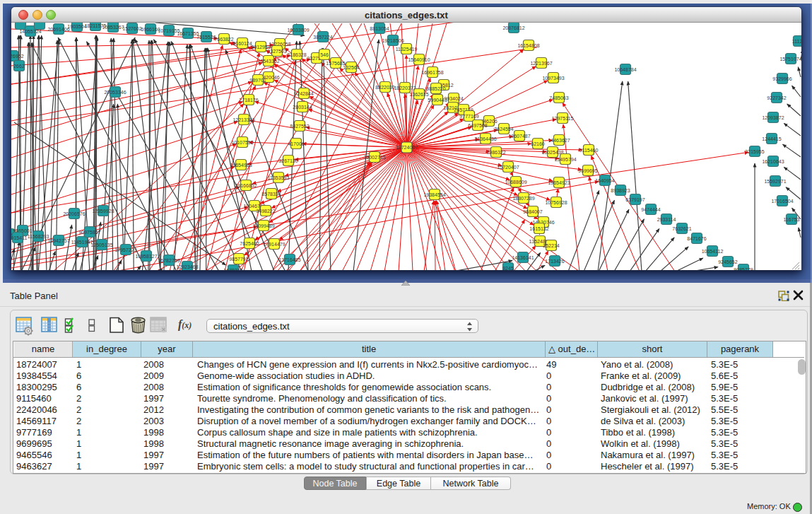 The width and height of the screenshot is (812, 514). Describe the element at coordinates (274, 243) in the screenshot. I see `svg-text: 14914479` at that location.